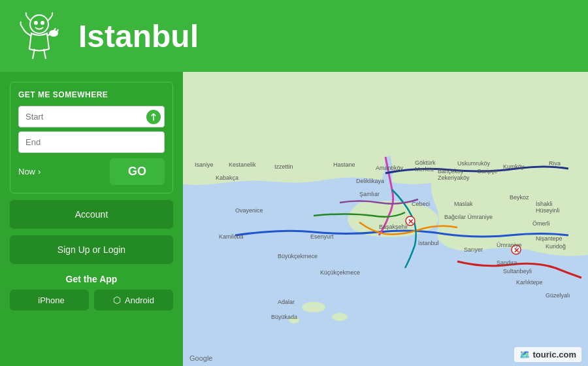 The image size is (588, 366). I want to click on svg-text: Kestanelik, so click(242, 165).